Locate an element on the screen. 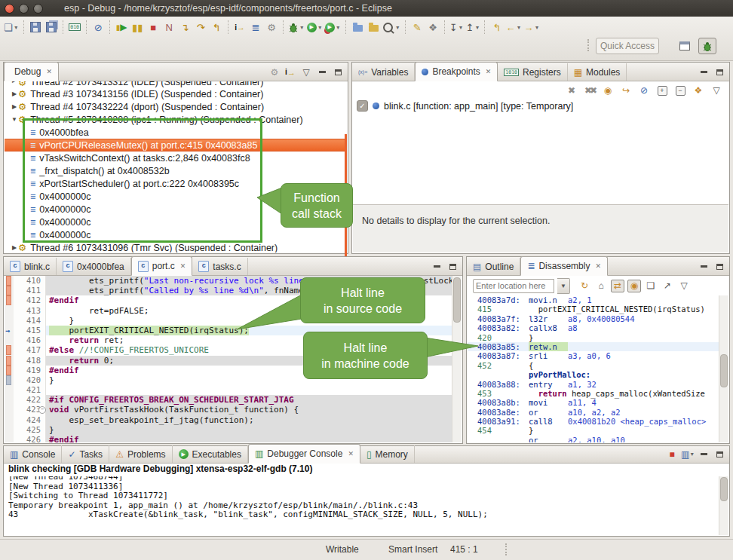 This screenshot has width=733, height=560. open-element-icon is located at coordinates (374, 27).